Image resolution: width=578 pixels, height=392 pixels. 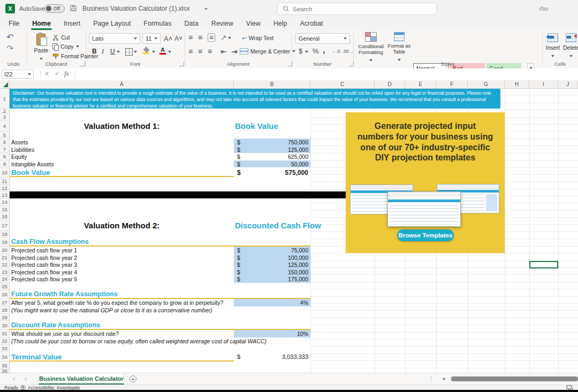 I want to click on row-header-24: 24, so click(x=5, y=279).